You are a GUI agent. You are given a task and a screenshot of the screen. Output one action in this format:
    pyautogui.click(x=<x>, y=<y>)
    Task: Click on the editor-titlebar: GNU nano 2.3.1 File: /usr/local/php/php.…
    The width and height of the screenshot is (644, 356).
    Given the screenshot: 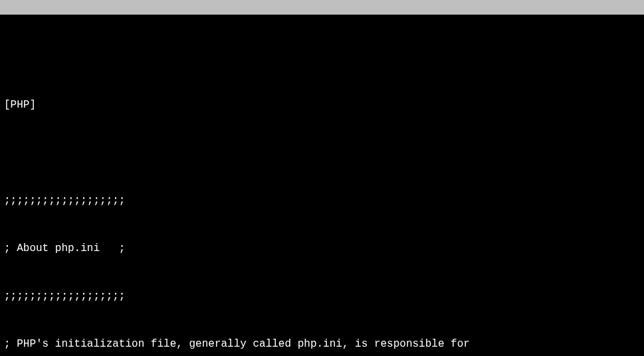 What is the action you would take?
    pyautogui.click(x=322, y=7)
    